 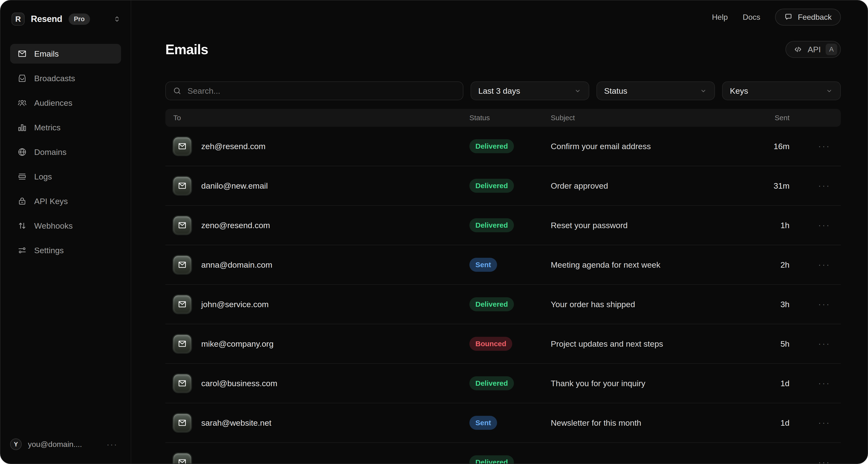 What do you see at coordinates (781, 91) in the screenshot?
I see `keys-dropdown: Keys` at bounding box center [781, 91].